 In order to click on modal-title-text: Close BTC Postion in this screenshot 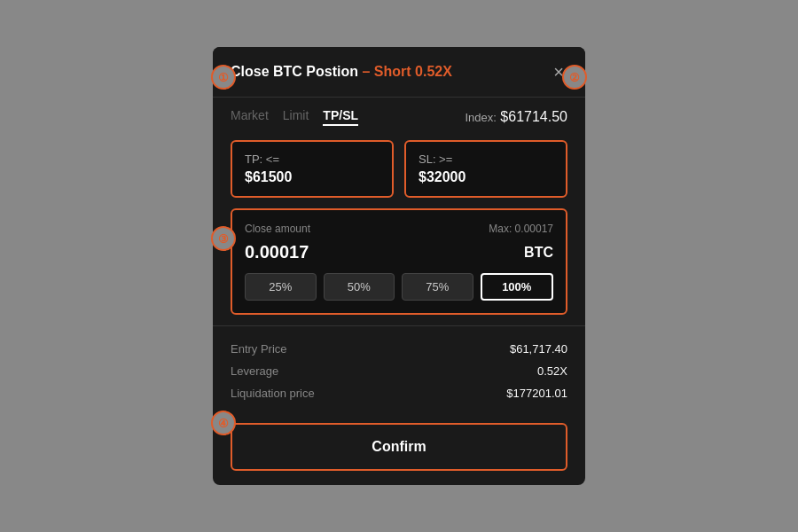, I will do `click(294, 71)`.